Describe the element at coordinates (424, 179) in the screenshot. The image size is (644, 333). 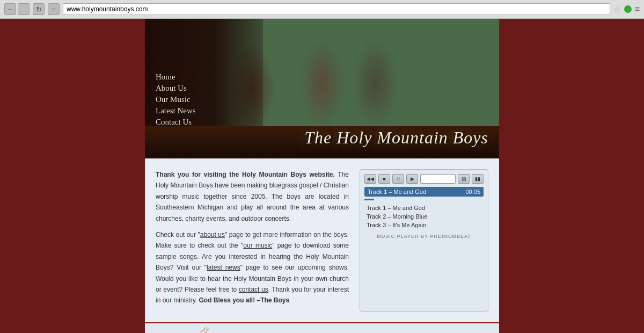
I see `player-controls: ◀◀ ■ ⏸ ▶ ▤ ▮▮` at that location.